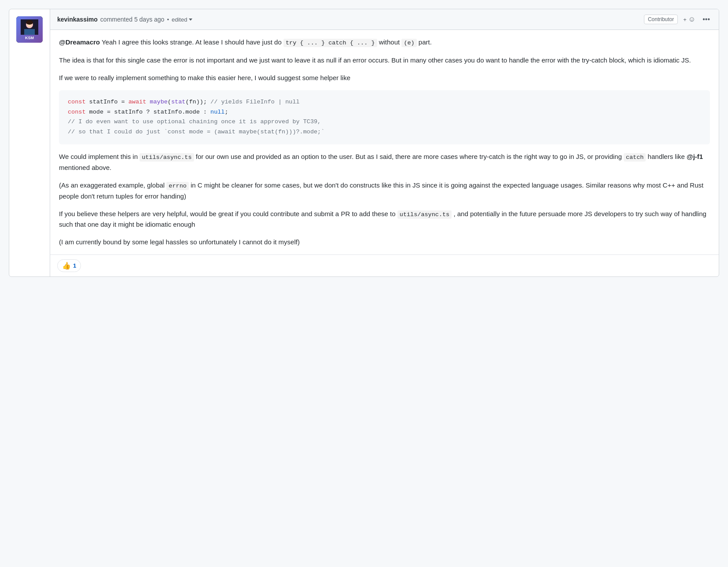 Image resolution: width=728 pixels, height=567 pixels. I want to click on code-statInfo: statInfo, so click(104, 102).